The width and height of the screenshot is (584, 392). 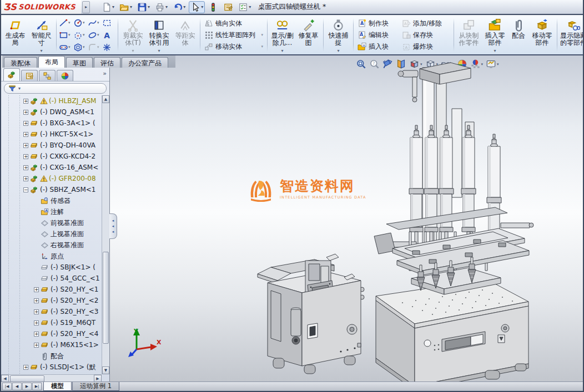 What do you see at coordinates (16, 35) in the screenshot?
I see `generate-layout-button: 生成布局` at bounding box center [16, 35].